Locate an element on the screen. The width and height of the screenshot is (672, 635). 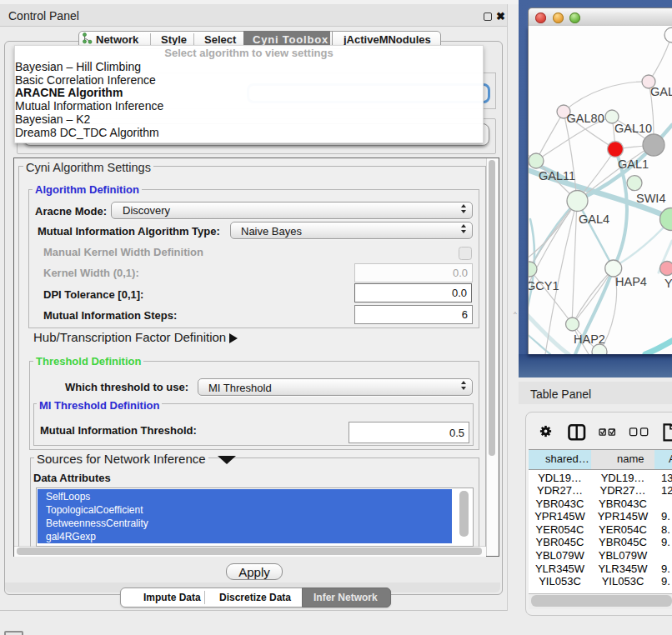
svg-text: HAP2 is located at coordinates (589, 339).